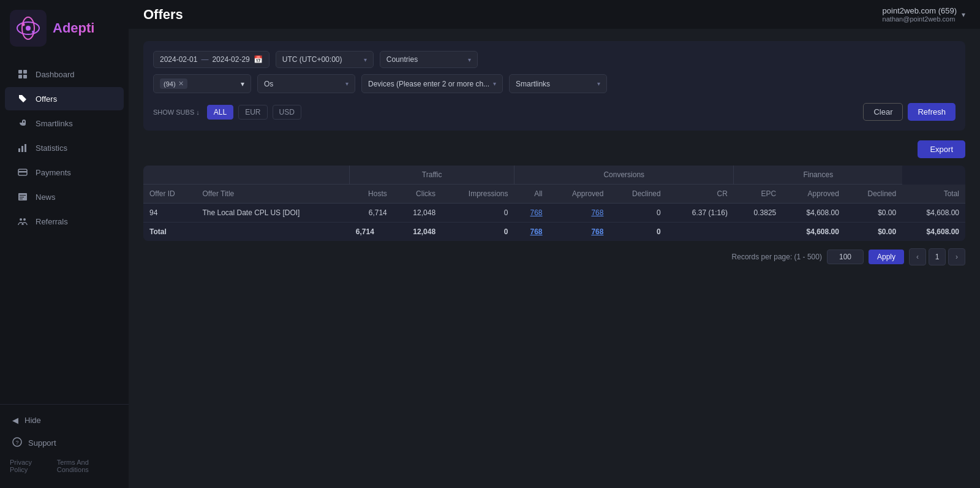 This screenshot has height=488, width=980. What do you see at coordinates (638, 213) in the screenshot?
I see `cell-declined: 0` at bounding box center [638, 213].